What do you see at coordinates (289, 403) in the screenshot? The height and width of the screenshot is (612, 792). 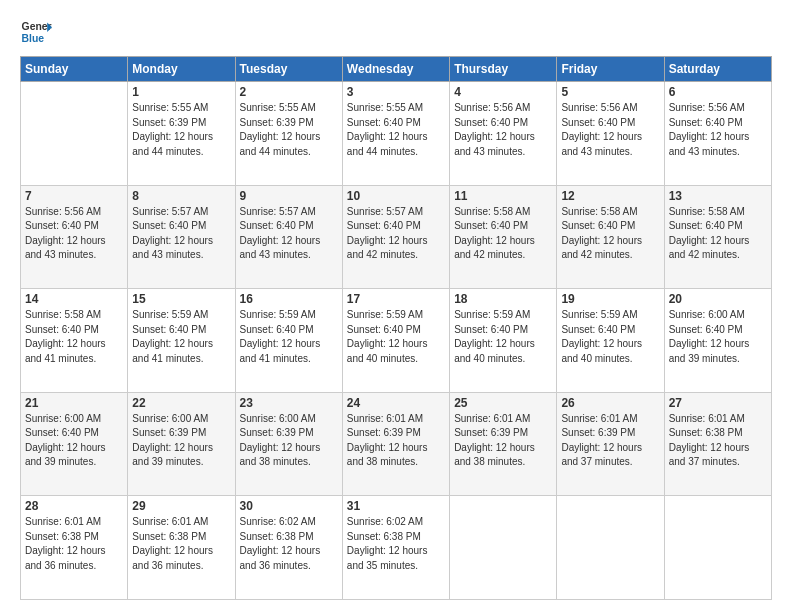 I see `cell-day-number: 23` at bounding box center [289, 403].